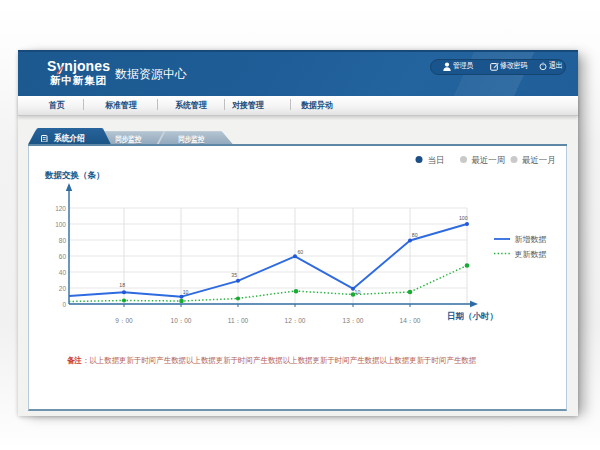 Image resolution: width=600 pixels, height=450 pixels. Describe the element at coordinates (63, 288) in the screenshot. I see `svg-text: 20` at that location.